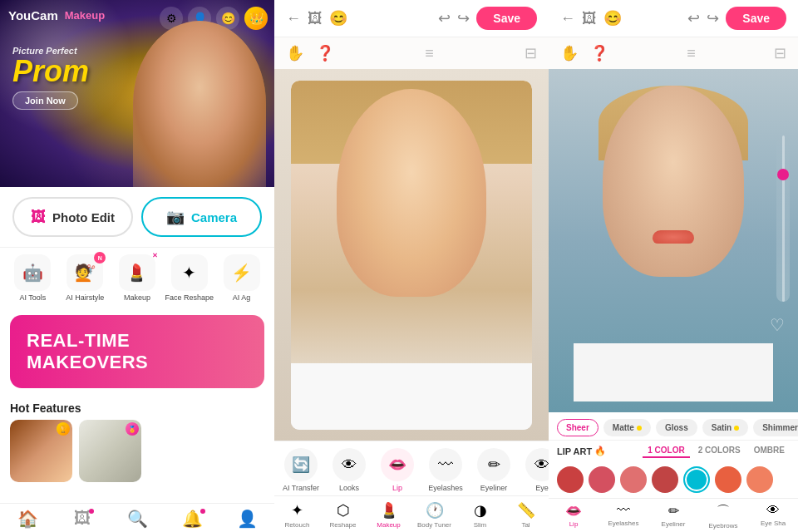 The height and width of the screenshot is (532, 798). Describe the element at coordinates (627, 427) in the screenshot. I see `finish-matte-button: Matte` at that location.